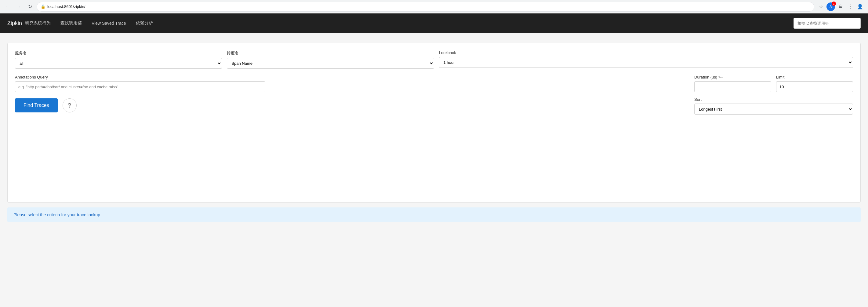 Image resolution: width=868 pixels, height=307 pixels. I want to click on nav-item-view-saved-trace: View Saved Trace, so click(109, 23).